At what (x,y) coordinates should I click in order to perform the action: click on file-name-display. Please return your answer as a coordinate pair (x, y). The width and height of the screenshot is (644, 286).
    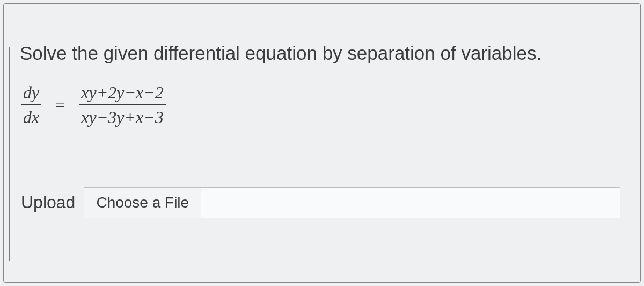
    Looking at the image, I should click on (411, 203).